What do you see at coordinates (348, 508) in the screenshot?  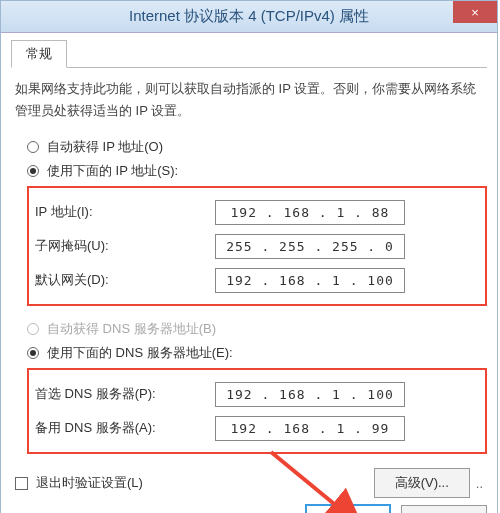 I see `ok-button: 确定` at bounding box center [348, 508].